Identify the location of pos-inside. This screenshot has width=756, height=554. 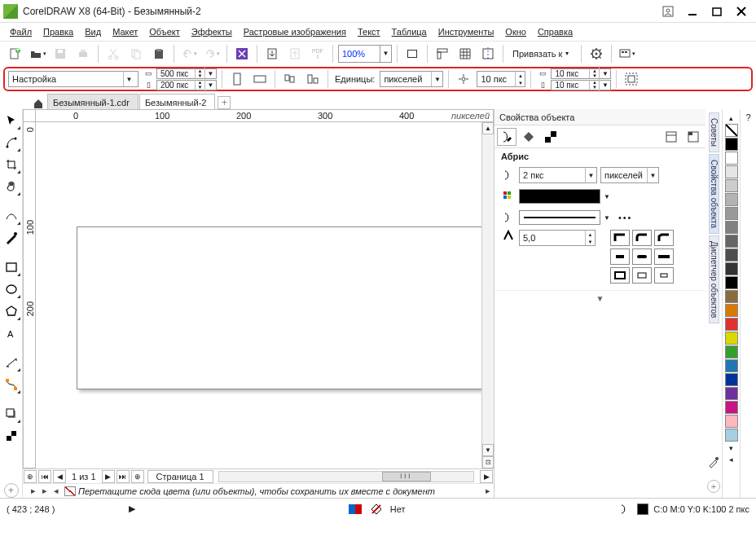
(664, 275).